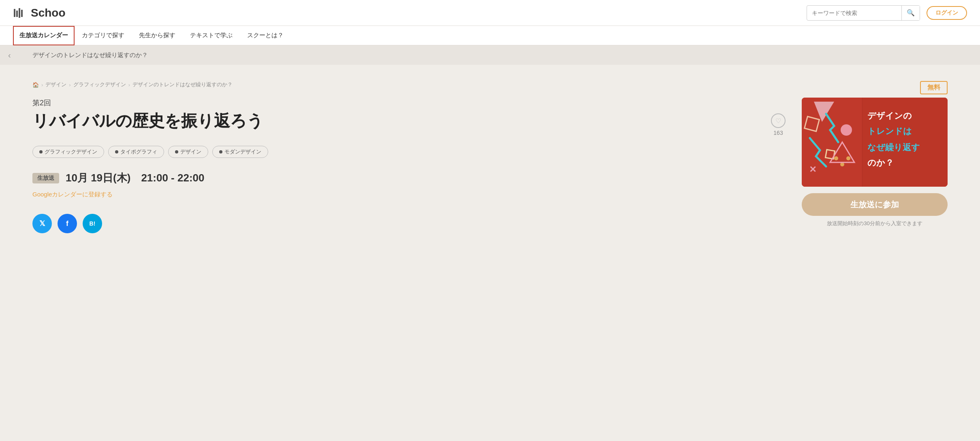 The image size is (980, 441). I want to click on hatena-icon: B!, so click(92, 224).